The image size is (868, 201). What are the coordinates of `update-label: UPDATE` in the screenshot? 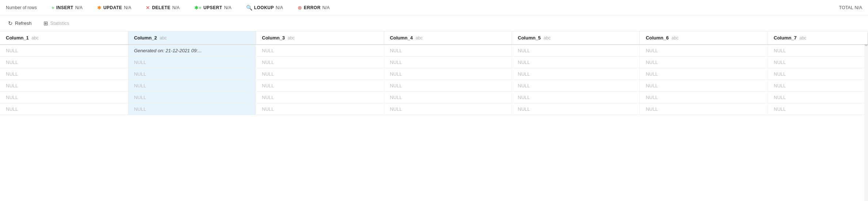 It's located at (112, 8).